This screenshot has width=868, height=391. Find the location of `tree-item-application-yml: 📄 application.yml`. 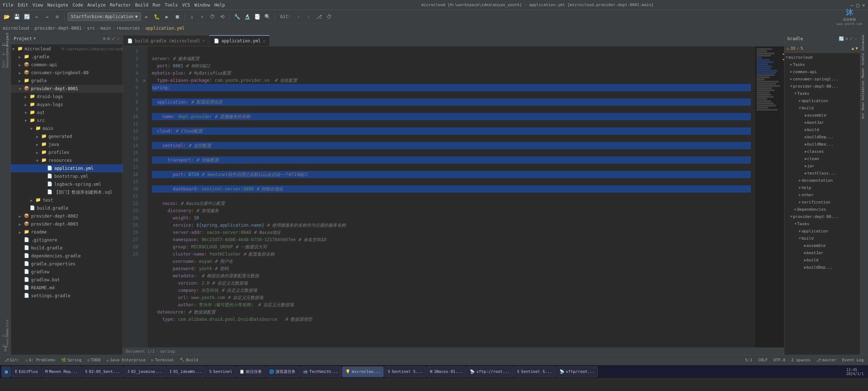

tree-item-application-yml: 📄 application.yml is located at coordinates (67, 168).